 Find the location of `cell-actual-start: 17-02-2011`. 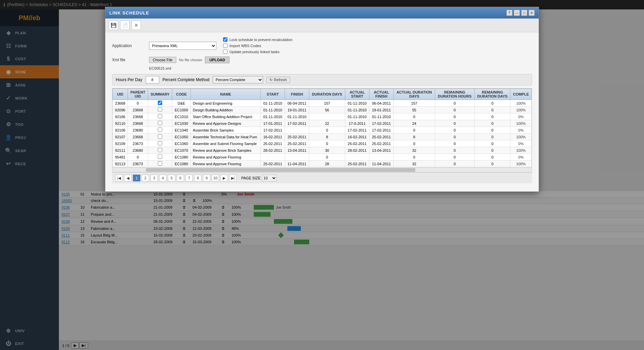

cell-actual-start: 17-02-2011 is located at coordinates (357, 130).